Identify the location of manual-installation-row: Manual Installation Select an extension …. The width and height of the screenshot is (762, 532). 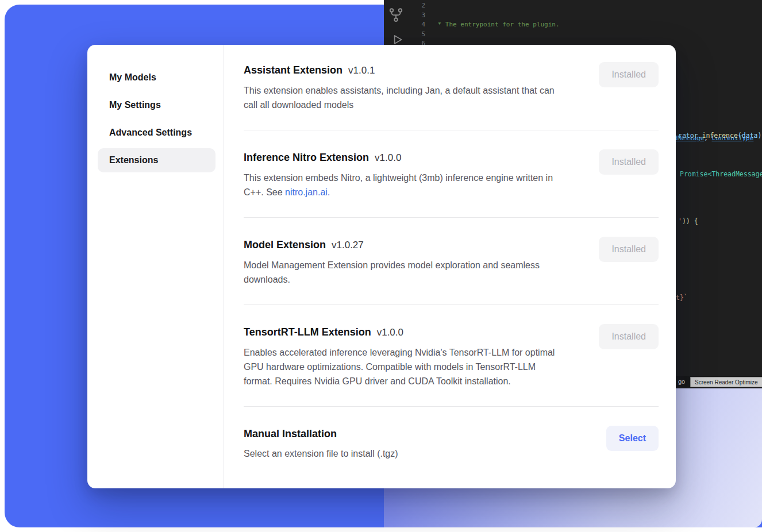
(451, 444).